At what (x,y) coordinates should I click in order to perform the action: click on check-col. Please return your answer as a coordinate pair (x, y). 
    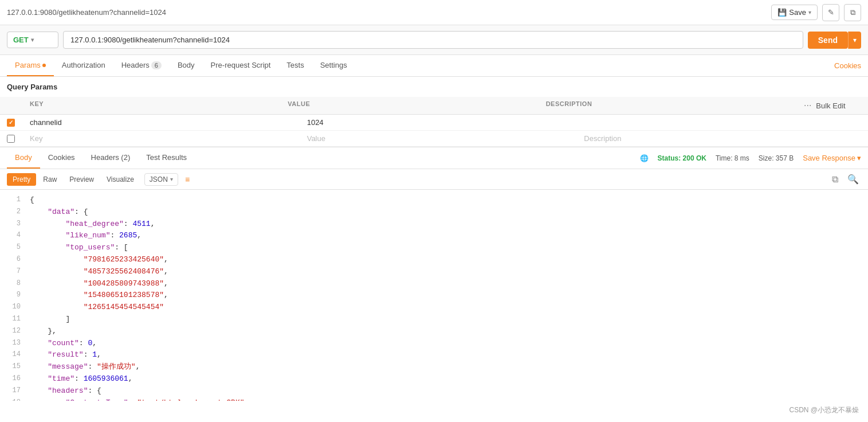
    Looking at the image, I should click on (18, 123).